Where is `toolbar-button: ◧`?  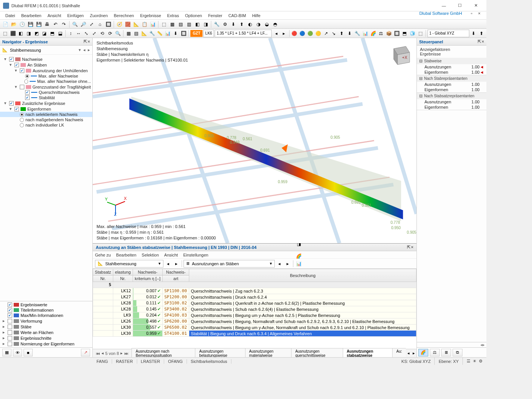 toolbar-button: ◧ is located at coordinates (197, 24).